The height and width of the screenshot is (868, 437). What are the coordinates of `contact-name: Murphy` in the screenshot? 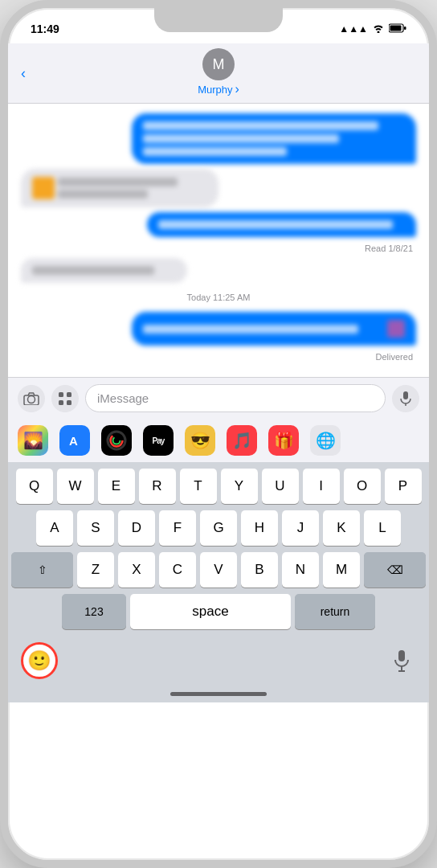 It's located at (218, 89).